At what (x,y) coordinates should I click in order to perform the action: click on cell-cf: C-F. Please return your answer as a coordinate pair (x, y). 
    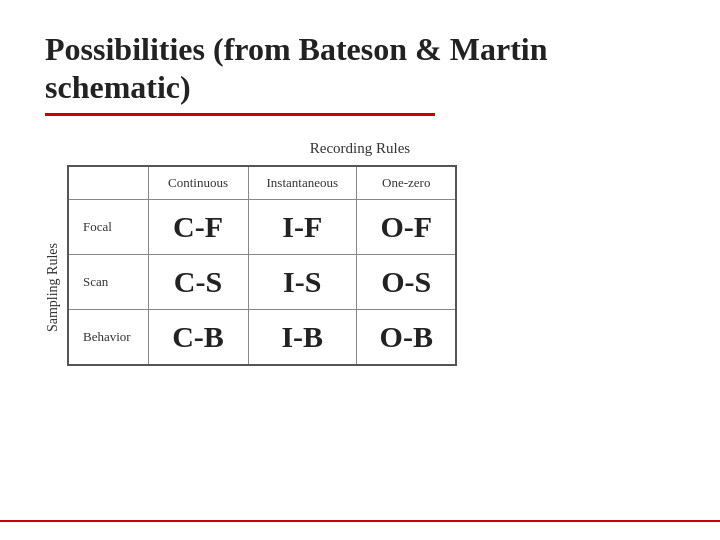
    Looking at the image, I should click on (198, 226).